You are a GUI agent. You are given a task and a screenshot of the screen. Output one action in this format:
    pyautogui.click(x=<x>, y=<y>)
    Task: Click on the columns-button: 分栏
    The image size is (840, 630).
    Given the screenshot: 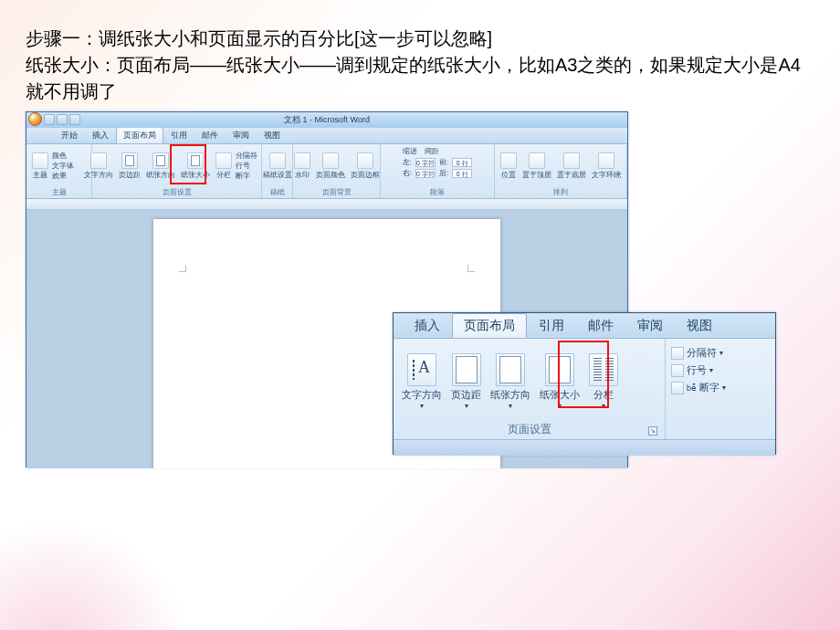 What is the action you would take?
    pyautogui.click(x=224, y=166)
    